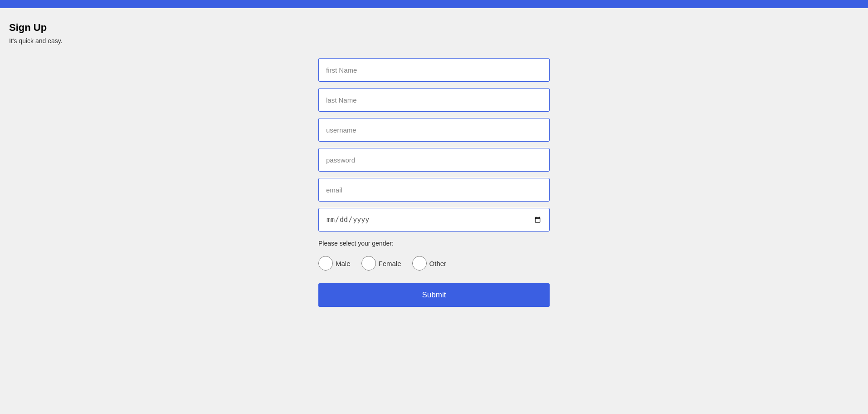 The height and width of the screenshot is (414, 868). What do you see at coordinates (434, 4) in the screenshot?
I see `top-bar` at bounding box center [434, 4].